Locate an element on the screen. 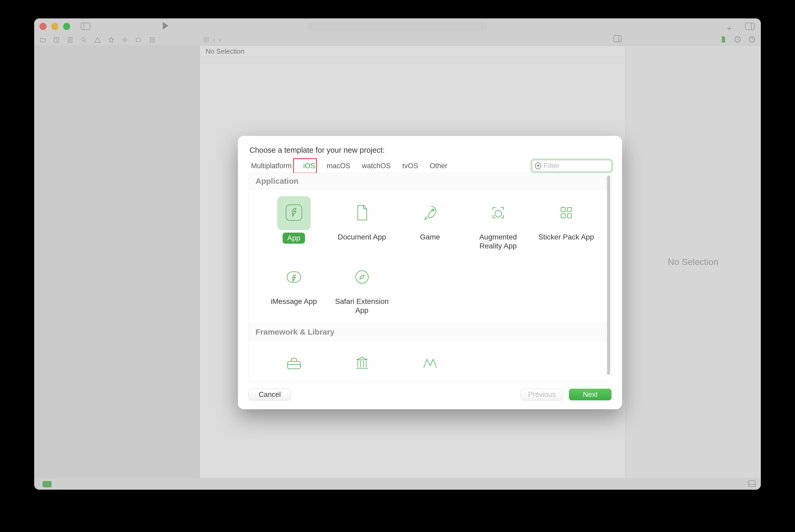 The width and height of the screenshot is (795, 532). section-framework-header: Framework & Library is located at coordinates (430, 332).